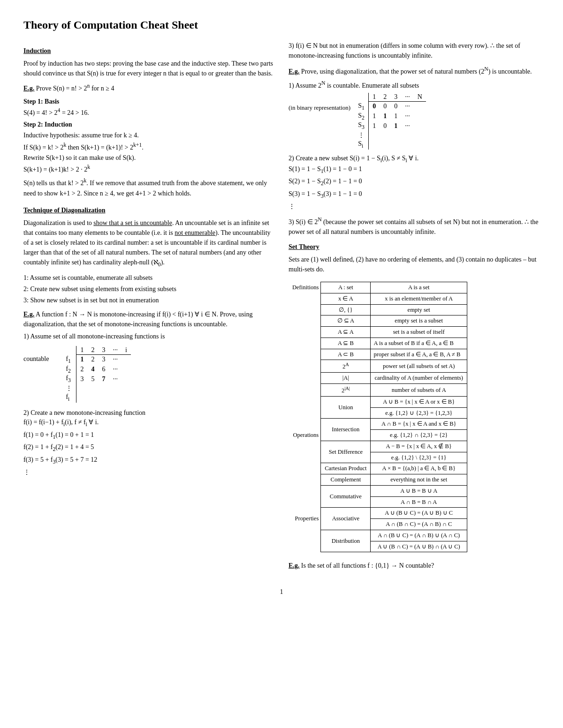  What do you see at coordinates (414, 264) in the screenshot?
I see `set-theory-intro: Sets are (1) well defined, (2) have no o…` at bounding box center [414, 264].